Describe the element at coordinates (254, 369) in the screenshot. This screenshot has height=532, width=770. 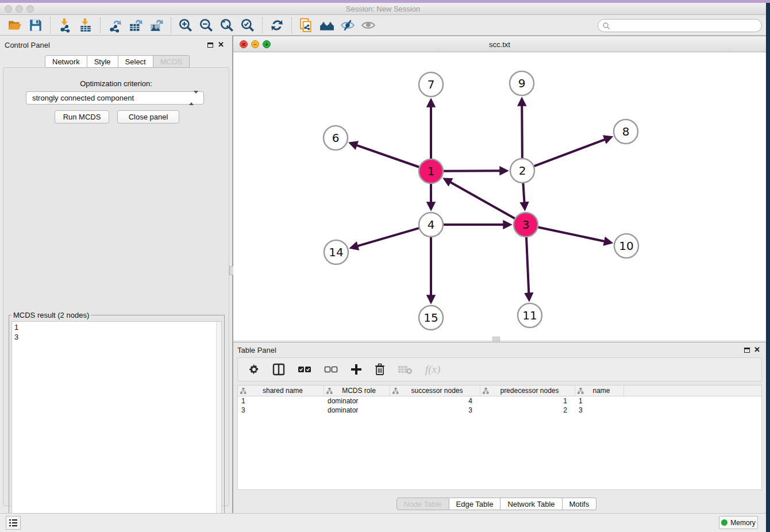
I see `gear-icon` at that location.